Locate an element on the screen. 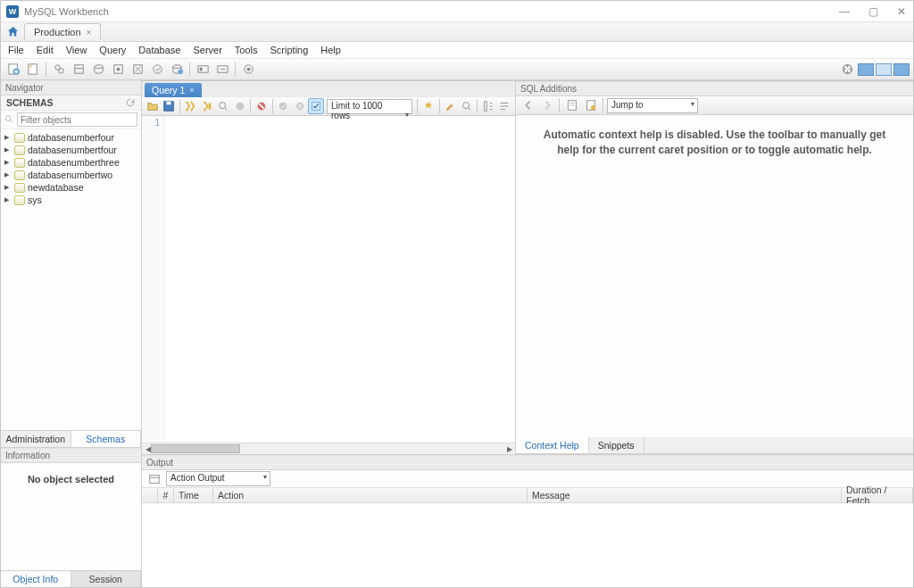 The width and height of the screenshot is (914, 588). menu-database: Database is located at coordinates (159, 50).